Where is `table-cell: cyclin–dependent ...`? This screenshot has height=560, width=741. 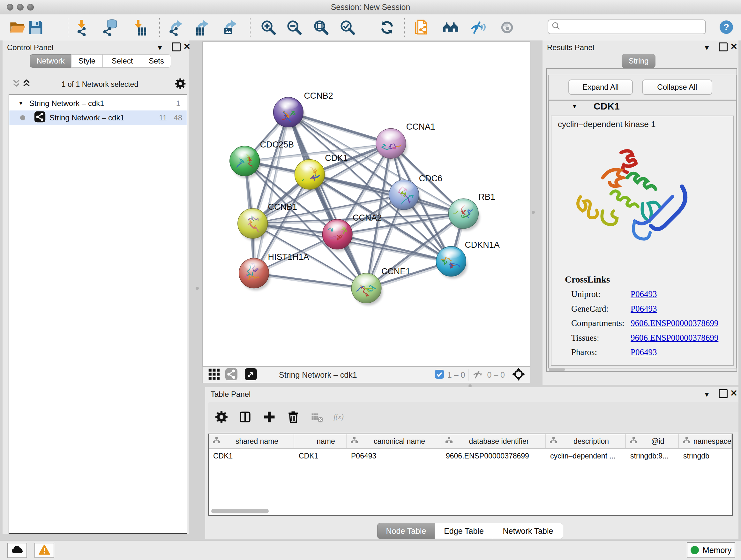 table-cell: cyclin–dependent ... is located at coordinates (586, 456).